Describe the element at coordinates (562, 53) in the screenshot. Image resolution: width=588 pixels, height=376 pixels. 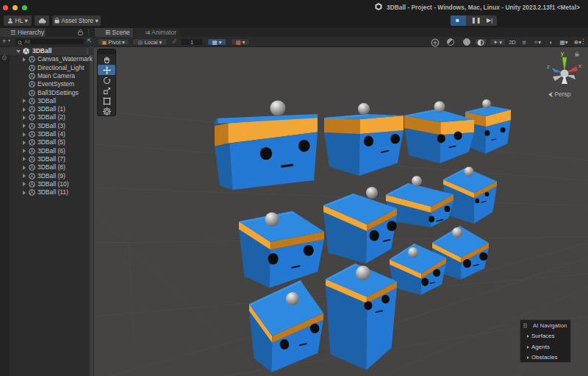
I see `svg-text: y` at that location.